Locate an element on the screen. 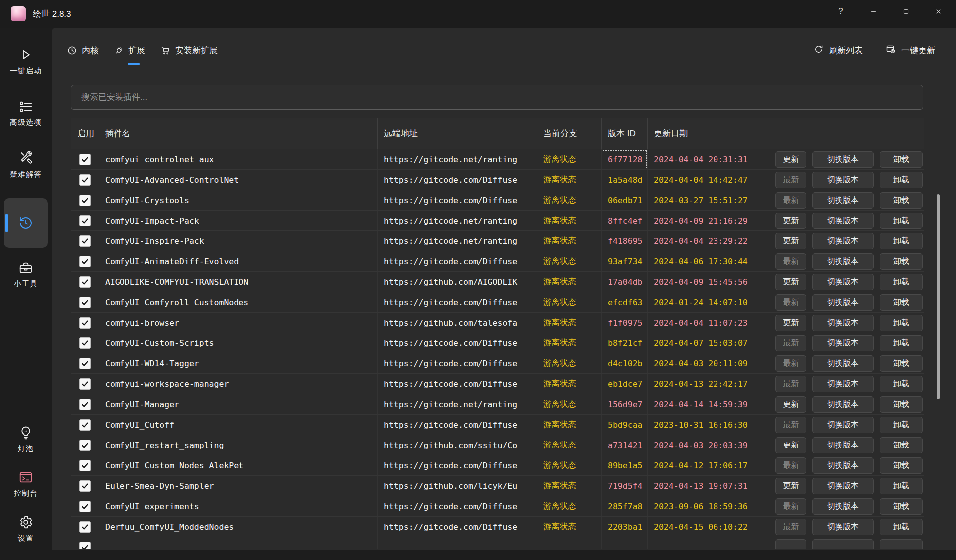 The height and width of the screenshot is (560, 956). tab-extensions: 扩展 is located at coordinates (129, 51).